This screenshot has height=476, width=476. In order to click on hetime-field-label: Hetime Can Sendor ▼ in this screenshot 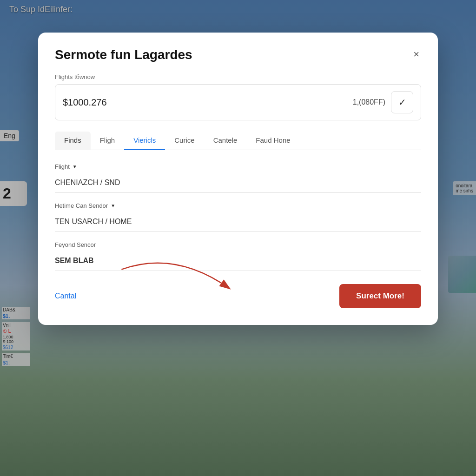, I will do `click(238, 205)`.